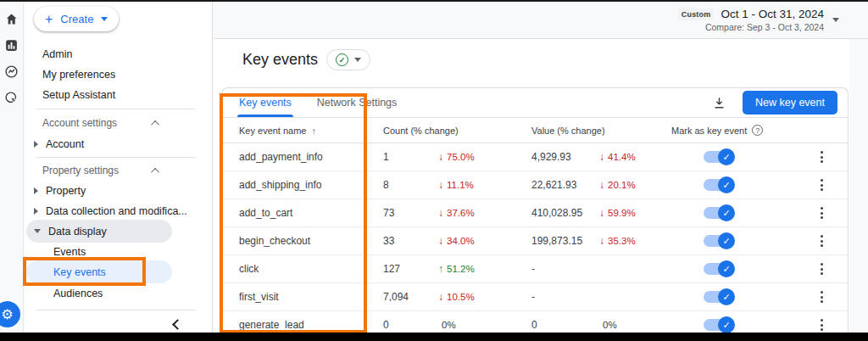 This screenshot has width=868, height=341. Describe the element at coordinates (119, 54) in the screenshot. I see `sidebar-item-admin: Admin` at that location.